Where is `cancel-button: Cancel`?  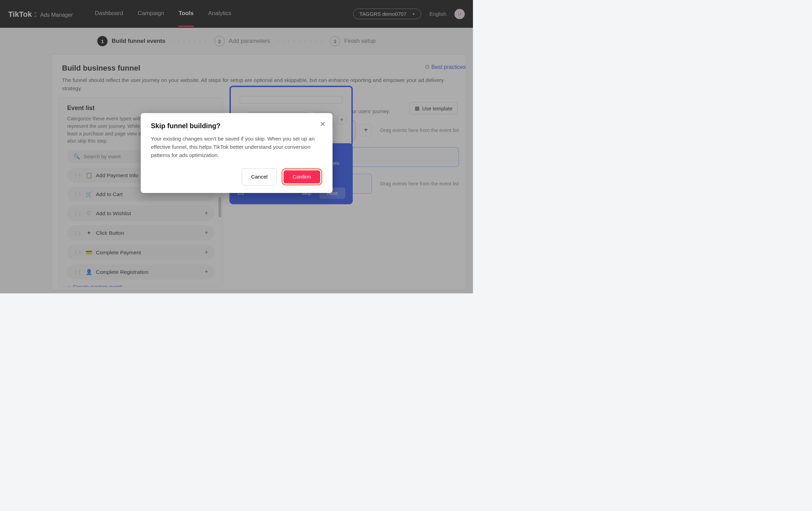 cancel-button: Cancel is located at coordinates (259, 177).